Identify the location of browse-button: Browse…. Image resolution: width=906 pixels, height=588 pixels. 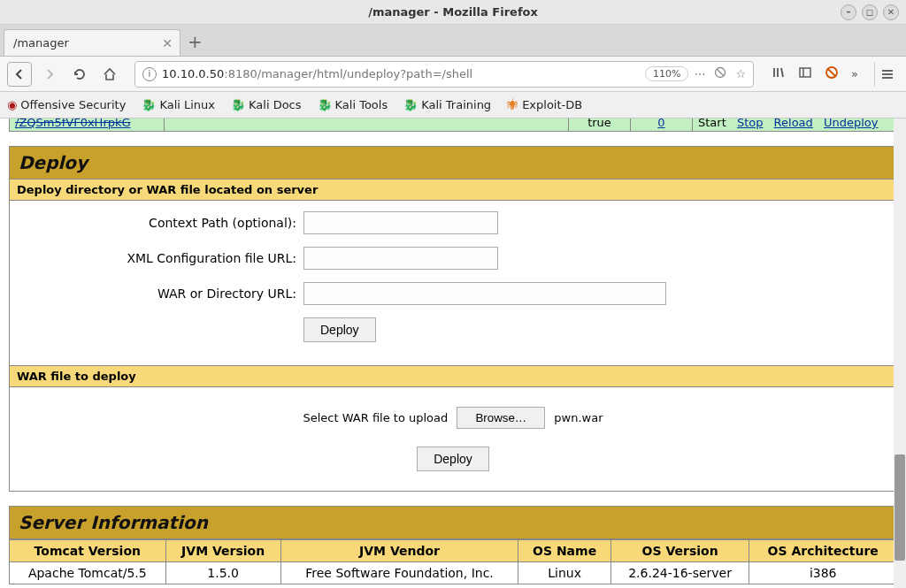
(501, 417).